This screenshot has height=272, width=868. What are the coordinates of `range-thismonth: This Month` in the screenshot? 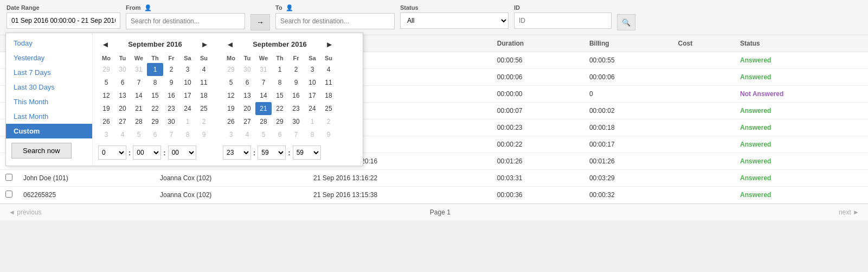 It's located at (49, 102).